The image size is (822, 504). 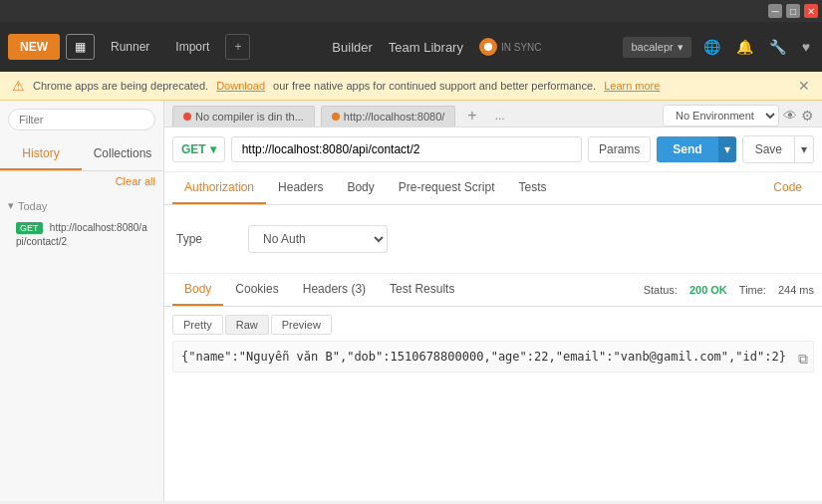 I want to click on save-dropdown-button: ▾, so click(x=805, y=149).